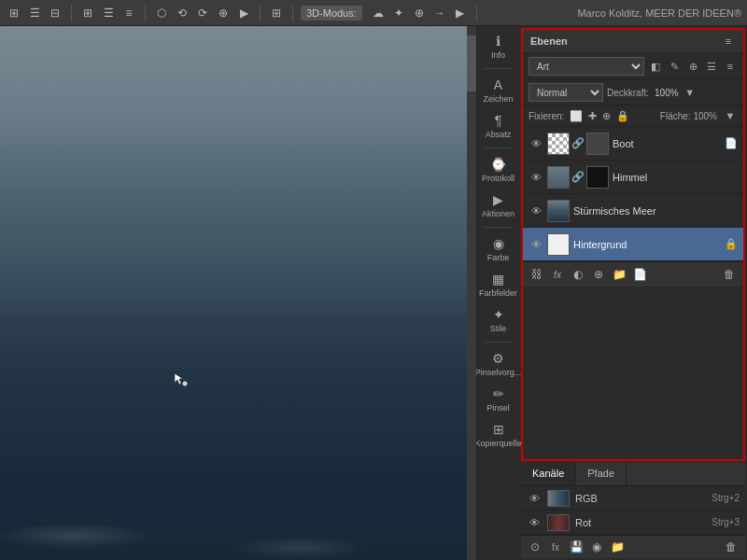 The height and width of the screenshot is (560, 747). Describe the element at coordinates (690, 92) in the screenshot. I see `opacity-arrow-icon: ▼` at that location.